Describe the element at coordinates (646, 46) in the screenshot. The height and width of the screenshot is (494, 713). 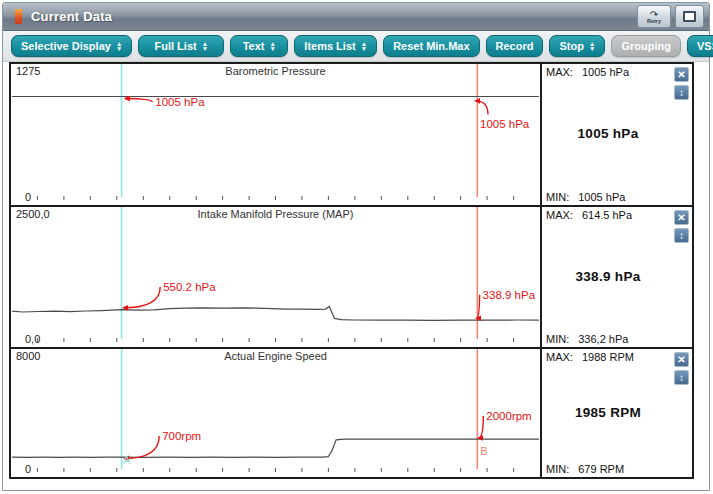
I see `toolbar-button-grouping: Grouping` at that location.